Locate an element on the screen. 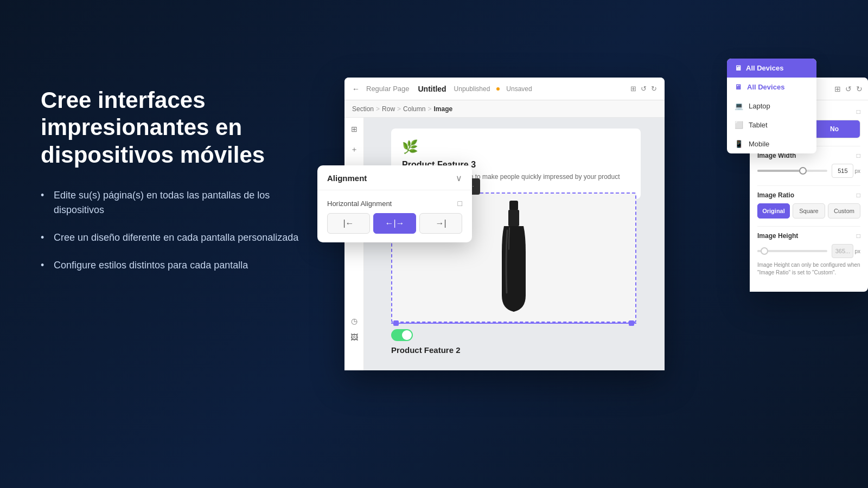 The width and height of the screenshot is (868, 488). device-dropdown: 🖥 All Devices 🖥 All Devices 💻 Laptop ⬜ T… is located at coordinates (771, 106).